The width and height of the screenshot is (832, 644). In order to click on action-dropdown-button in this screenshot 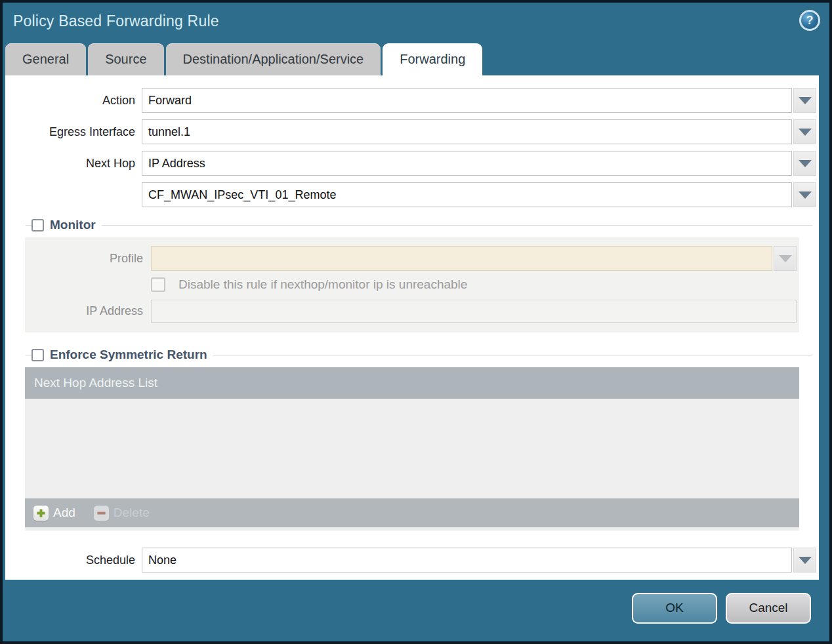, I will do `click(804, 100)`.